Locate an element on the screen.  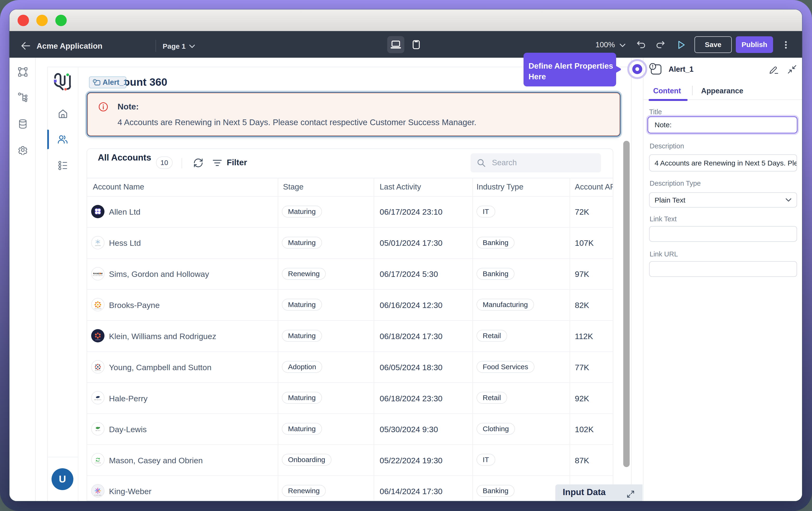
svg-text: NEW GALLERY is located at coordinates (98, 400).